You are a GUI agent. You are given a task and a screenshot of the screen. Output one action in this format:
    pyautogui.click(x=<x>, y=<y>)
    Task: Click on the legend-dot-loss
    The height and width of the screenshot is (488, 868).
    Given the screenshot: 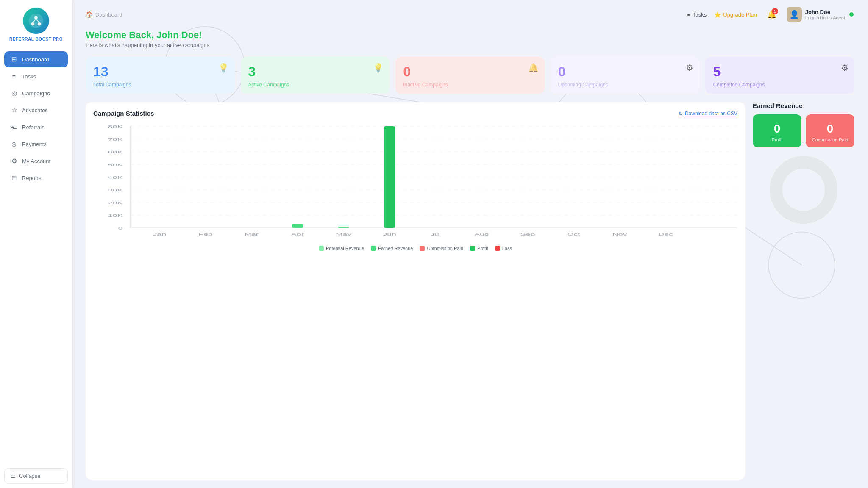 What is the action you would take?
    pyautogui.click(x=498, y=248)
    